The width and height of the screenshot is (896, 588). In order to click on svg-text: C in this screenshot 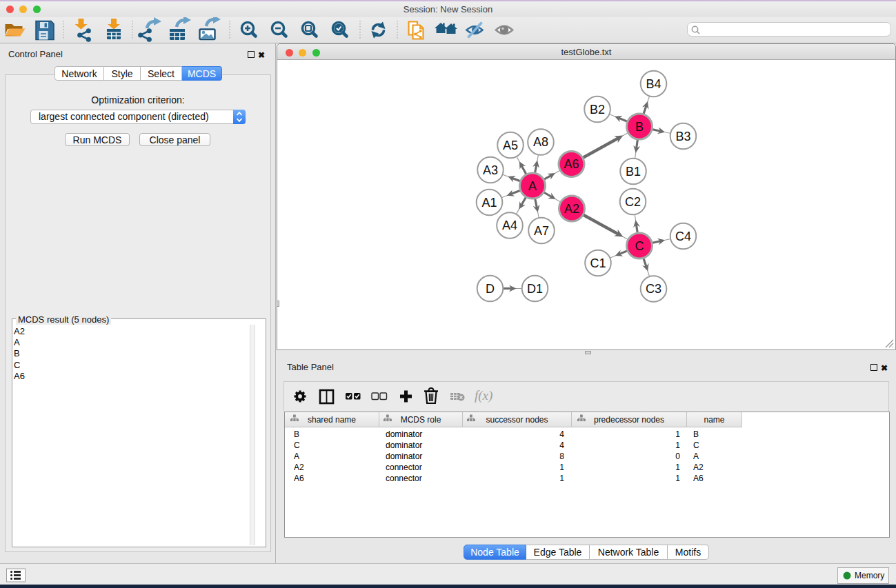, I will do `click(640, 246)`.